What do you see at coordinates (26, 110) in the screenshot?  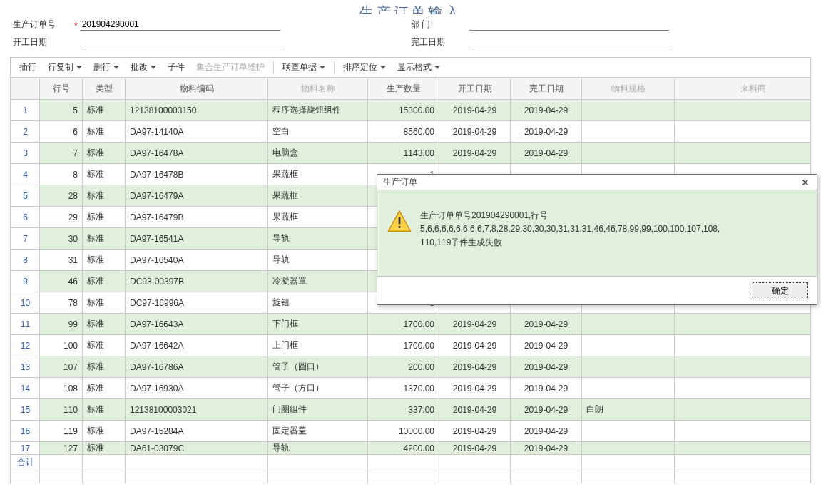 I see `row-number: 1` at bounding box center [26, 110].